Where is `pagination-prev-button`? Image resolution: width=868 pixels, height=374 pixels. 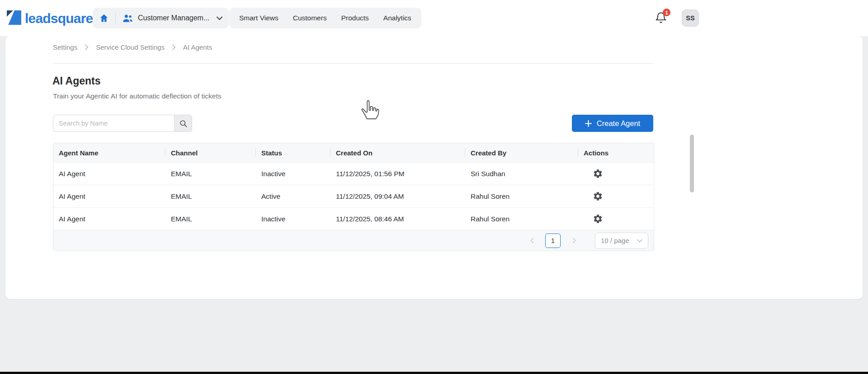
pagination-prev-button is located at coordinates (532, 240).